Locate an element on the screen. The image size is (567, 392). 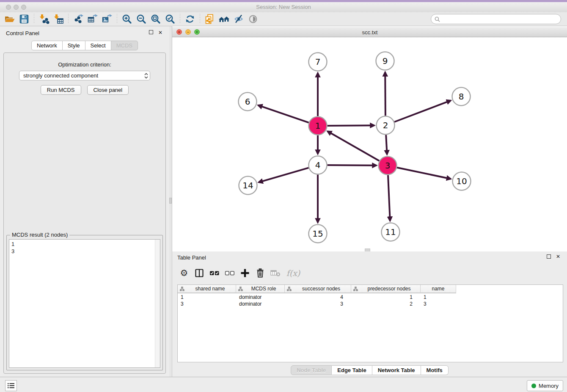
show-all-icon is located at coordinates (253, 19).